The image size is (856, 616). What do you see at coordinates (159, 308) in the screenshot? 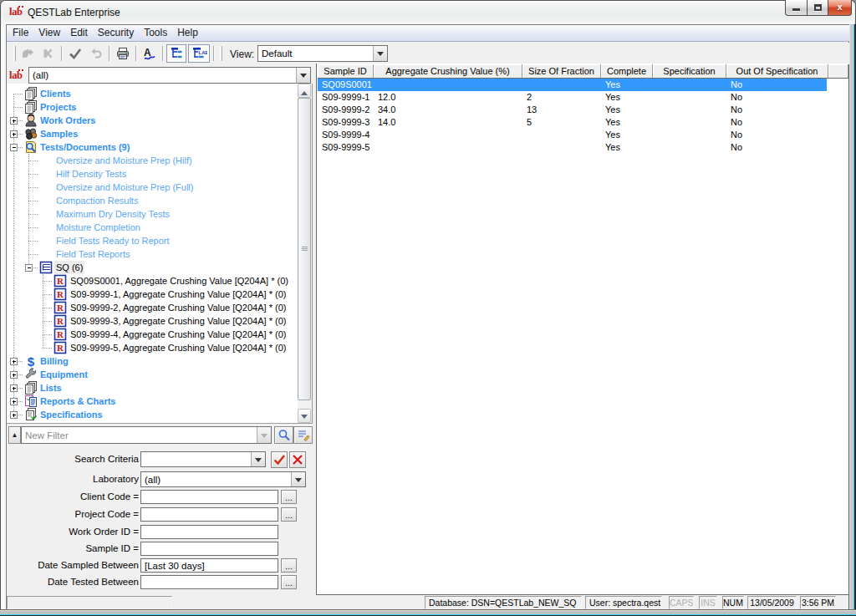
I see `tree-item: RS09-9999-2, Aggregate Crushing Value [Q…` at bounding box center [159, 308].